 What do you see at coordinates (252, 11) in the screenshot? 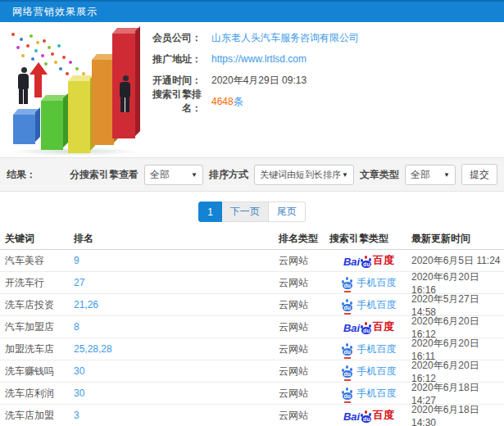
I see `header-bar: 网络营销效果展示` at bounding box center [252, 11].